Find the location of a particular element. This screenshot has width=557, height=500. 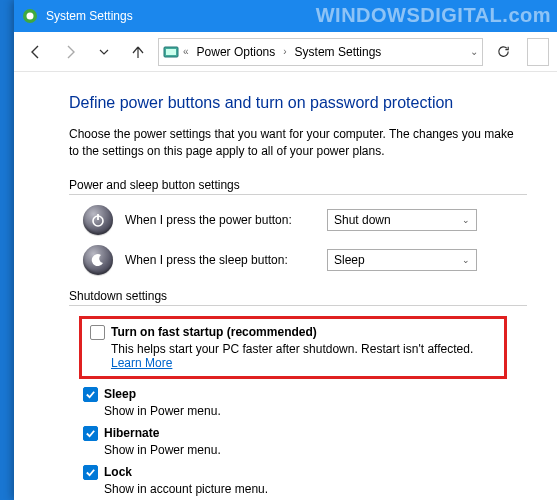

navigation-bar: « Power Options › System Settings ⌄ is located at coordinates (286, 52).